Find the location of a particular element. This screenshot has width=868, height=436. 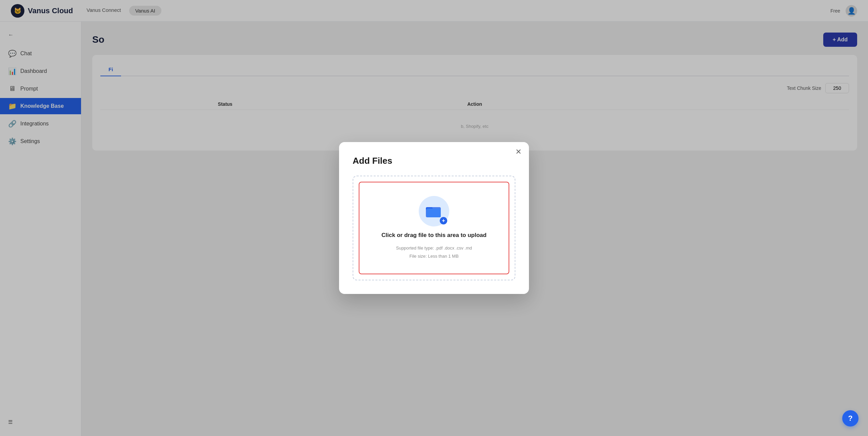

upload-sub-line1: Supported file type: .pdf .docx .csv .md is located at coordinates (434, 248).